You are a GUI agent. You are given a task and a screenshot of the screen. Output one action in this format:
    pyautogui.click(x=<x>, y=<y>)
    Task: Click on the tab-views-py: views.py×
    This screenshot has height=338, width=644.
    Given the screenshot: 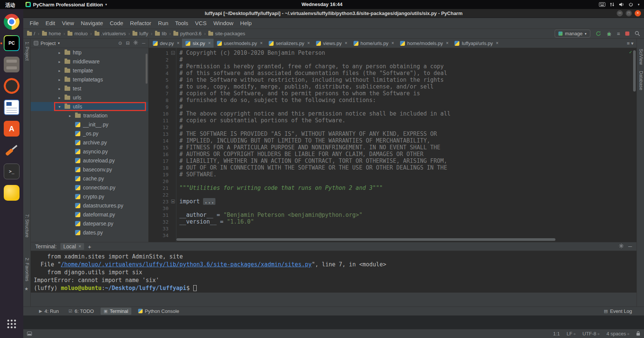 What is the action you would take?
    pyautogui.click(x=331, y=43)
    